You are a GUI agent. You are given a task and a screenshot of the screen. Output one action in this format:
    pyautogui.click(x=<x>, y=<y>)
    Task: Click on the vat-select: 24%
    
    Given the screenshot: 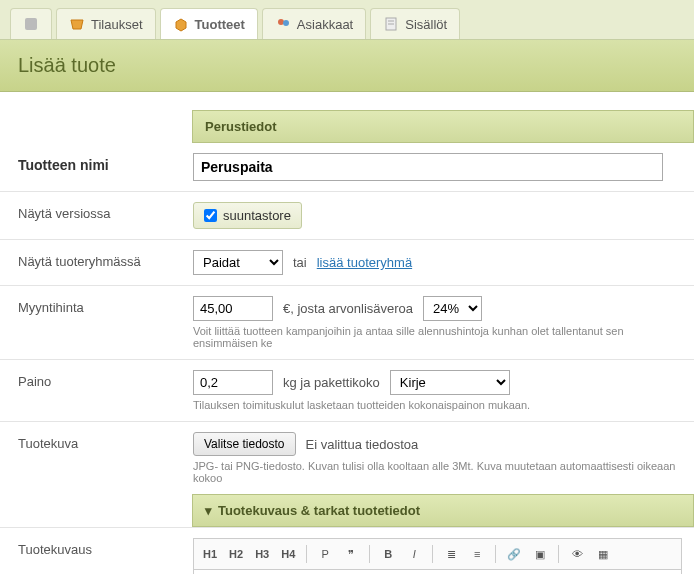 What is the action you would take?
    pyautogui.click(x=452, y=308)
    